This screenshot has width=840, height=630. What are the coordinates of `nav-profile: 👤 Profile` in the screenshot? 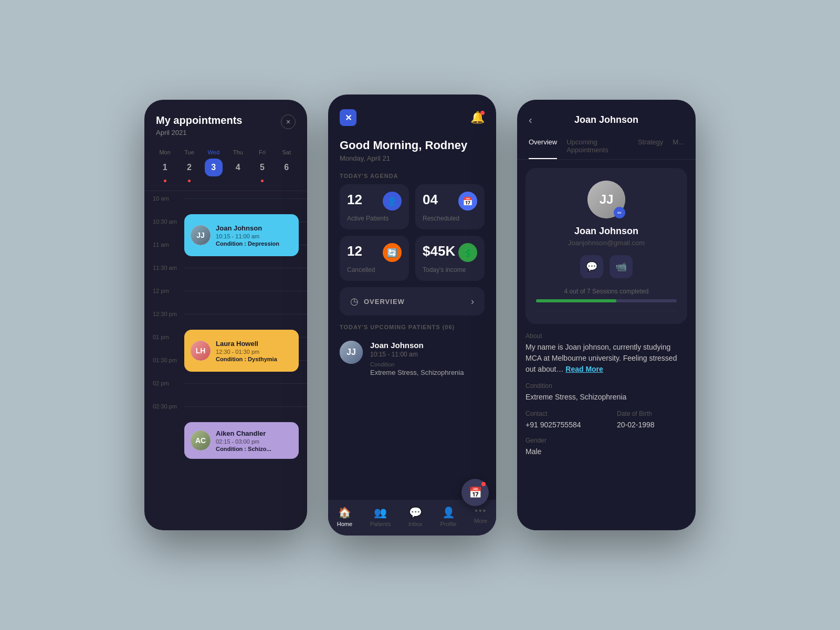 It's located at (448, 517).